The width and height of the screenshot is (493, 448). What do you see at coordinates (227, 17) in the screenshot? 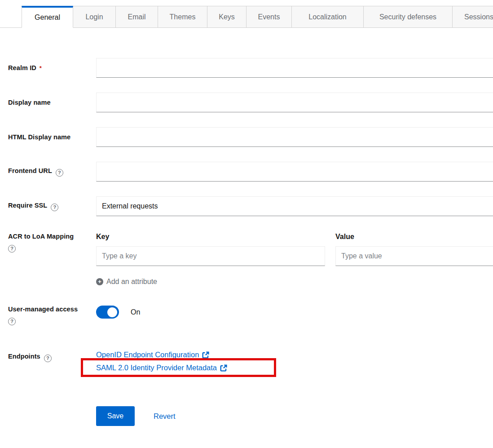
I see `tab-keys: Keys` at bounding box center [227, 17].